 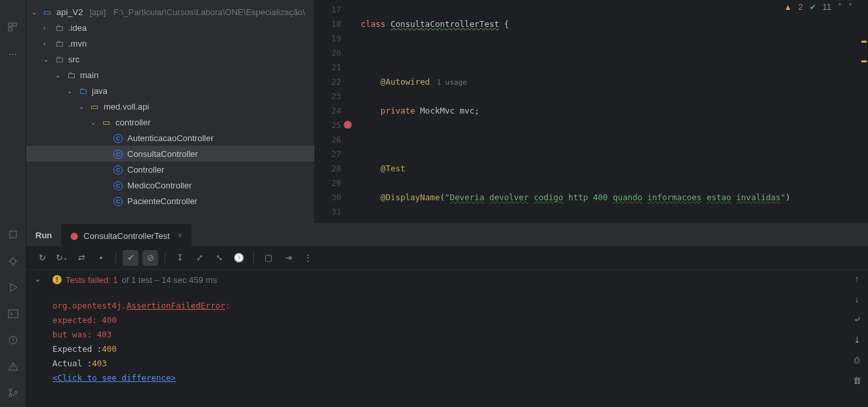 What do you see at coordinates (180, 236) in the screenshot?
I see `close-icon: ×` at bounding box center [180, 236].